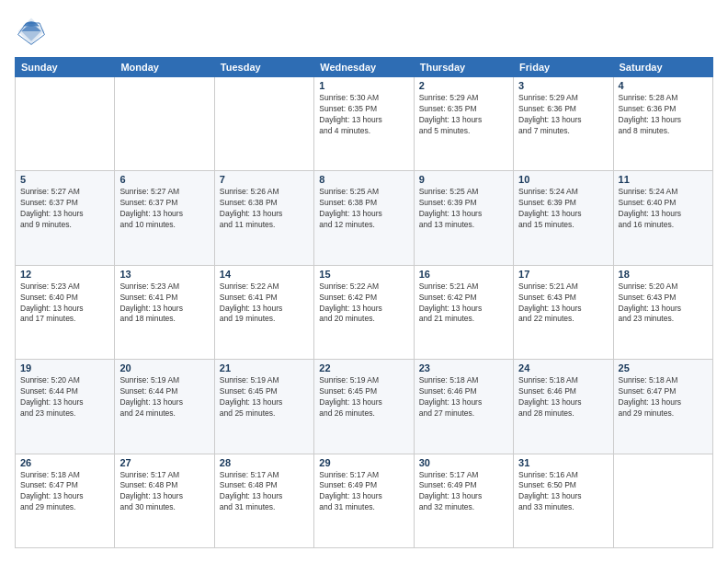 This screenshot has height=563, width=728. Describe the element at coordinates (663, 407) in the screenshot. I see `calendar-cell: 25Sunrise: 5:18 AM Sunset: 6:47 PM Dayli…` at that location.